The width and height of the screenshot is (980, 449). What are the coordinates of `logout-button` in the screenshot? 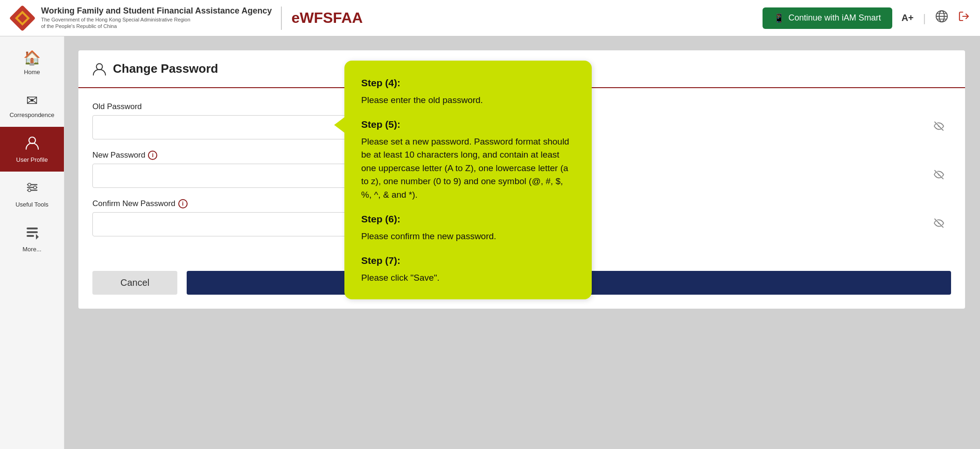 It's located at (964, 18).